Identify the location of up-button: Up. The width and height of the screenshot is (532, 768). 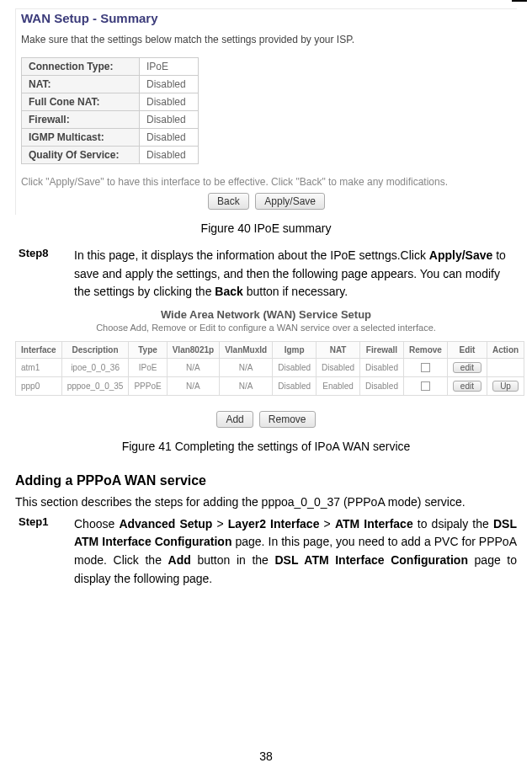
(505, 386).